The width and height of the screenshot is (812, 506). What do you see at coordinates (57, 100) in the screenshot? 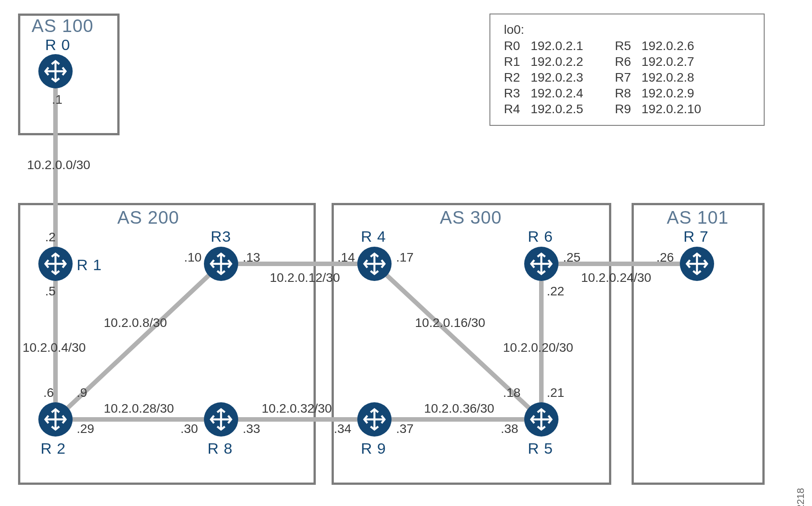
I see `host-1: .1` at bounding box center [57, 100].